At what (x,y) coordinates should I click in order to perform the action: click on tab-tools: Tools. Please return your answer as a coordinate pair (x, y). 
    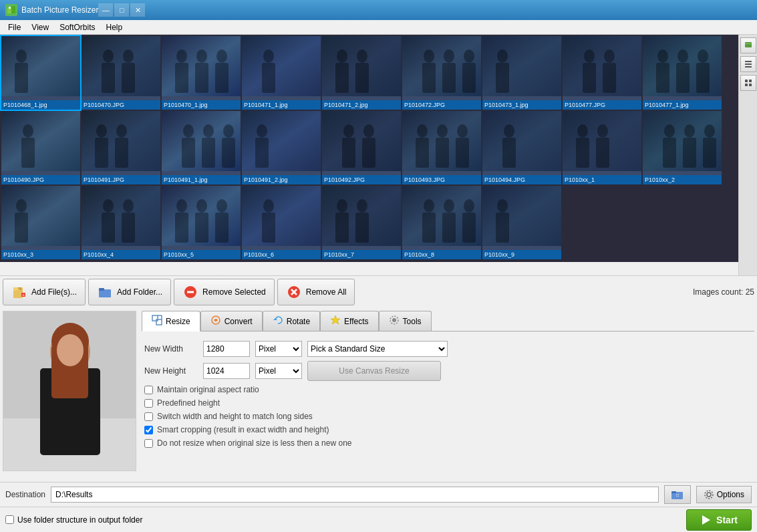
    Looking at the image, I should click on (405, 321).